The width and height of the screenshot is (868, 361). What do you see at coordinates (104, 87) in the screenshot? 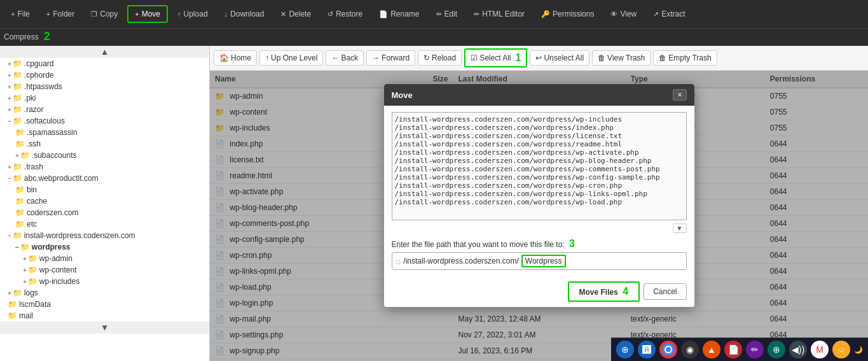
I see `sidebar-item-htpasswds: + 📁 .htpasswds` at bounding box center [104, 87].